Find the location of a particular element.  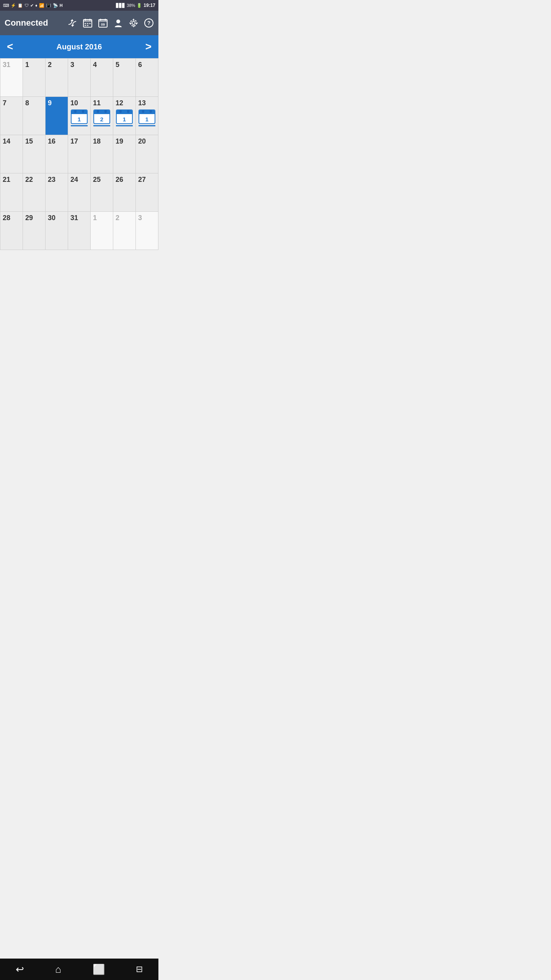

day-number: 28 is located at coordinates (7, 218).